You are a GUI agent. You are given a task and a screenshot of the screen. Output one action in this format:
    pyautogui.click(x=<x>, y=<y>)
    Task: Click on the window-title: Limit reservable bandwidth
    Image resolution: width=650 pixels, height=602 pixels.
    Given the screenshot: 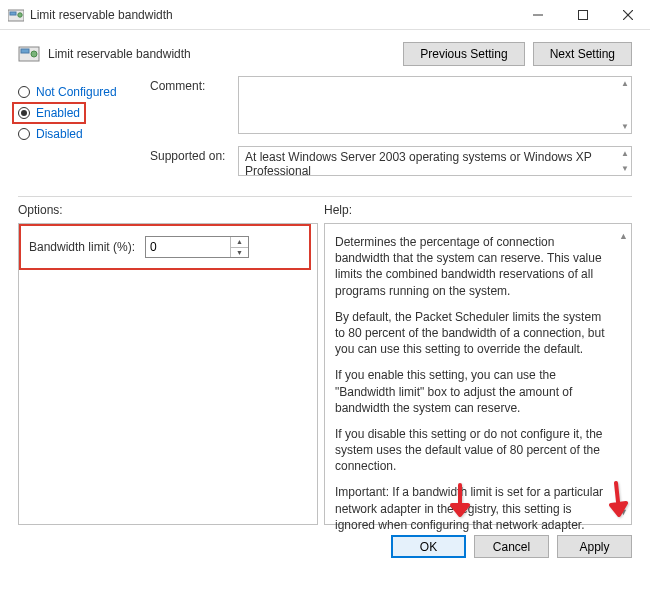 What is the action you would take?
    pyautogui.click(x=272, y=15)
    